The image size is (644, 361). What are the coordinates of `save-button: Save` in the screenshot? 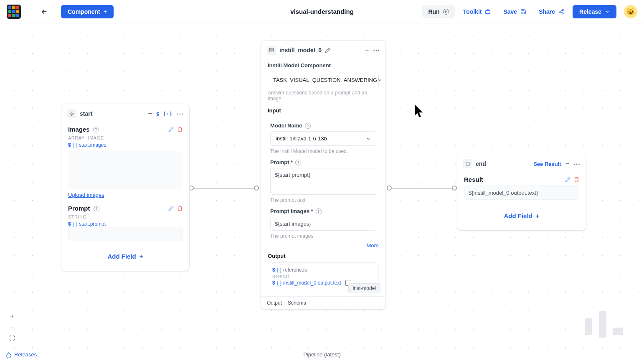 It's located at (515, 12).